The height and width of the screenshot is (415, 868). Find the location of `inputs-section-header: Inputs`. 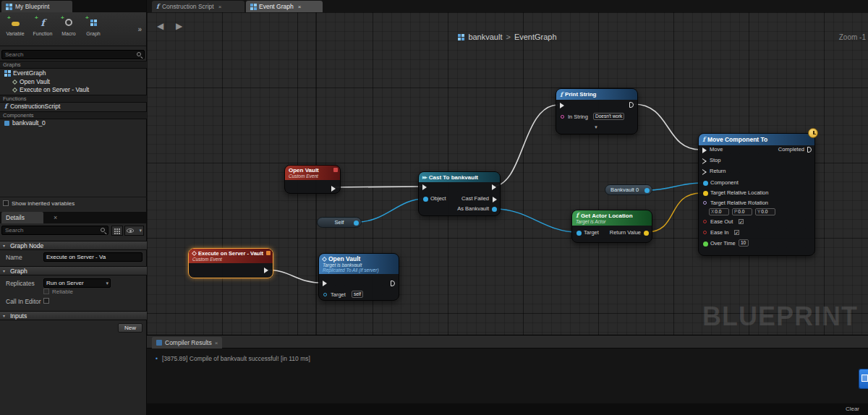

inputs-section-header: Inputs is located at coordinates (74, 315).